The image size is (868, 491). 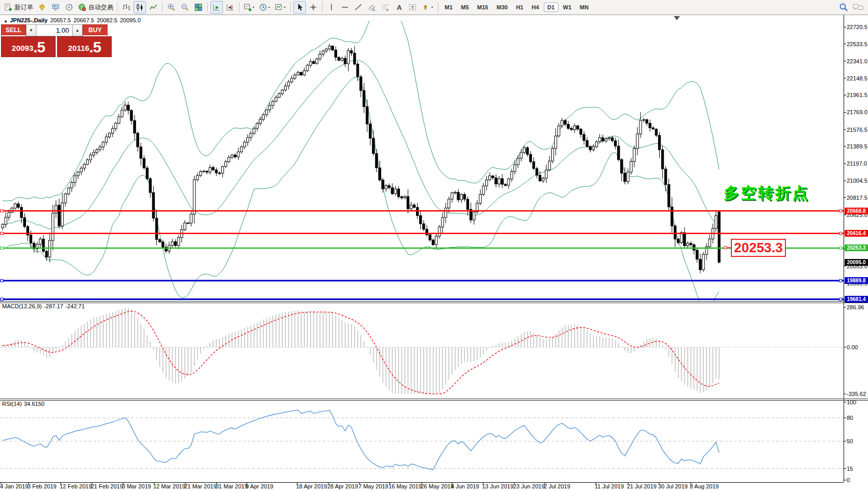 What do you see at coordinates (857, 146) in the screenshot?
I see `price-tick-label: 21389.5` at bounding box center [857, 146].